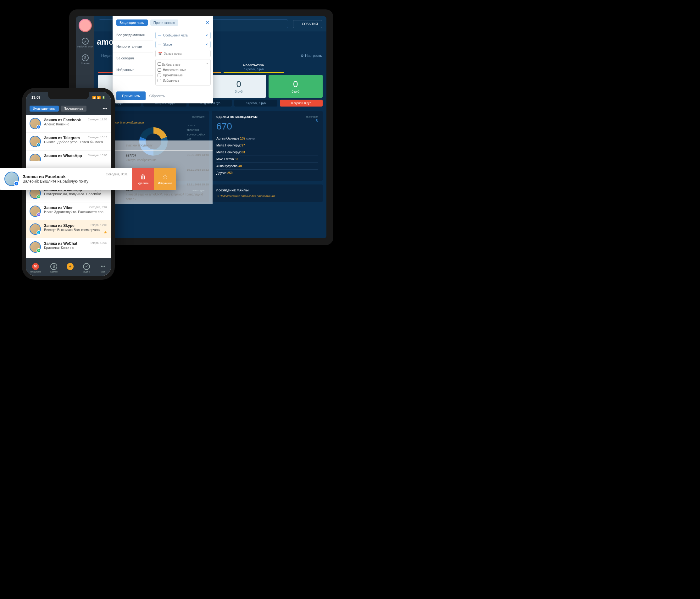  I want to click on check-icon: ✓, so click(86, 267).